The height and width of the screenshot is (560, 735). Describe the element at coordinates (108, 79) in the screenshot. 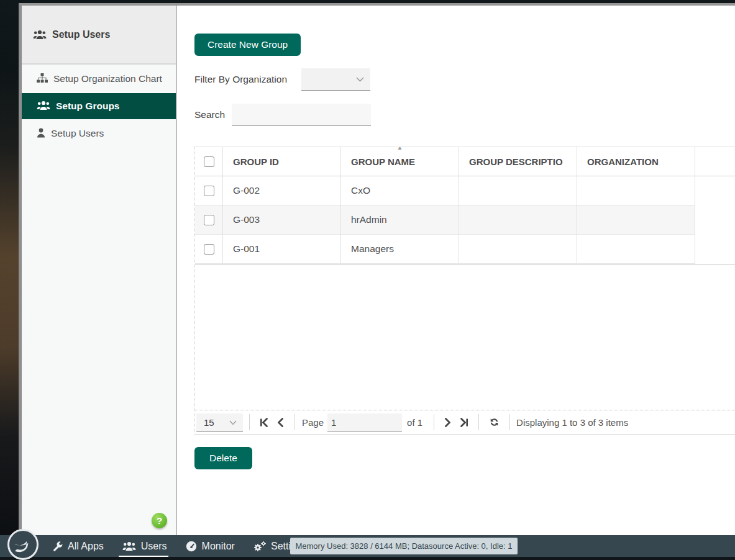

I see `sidebar-item-label: Setup Organization Chart` at that location.